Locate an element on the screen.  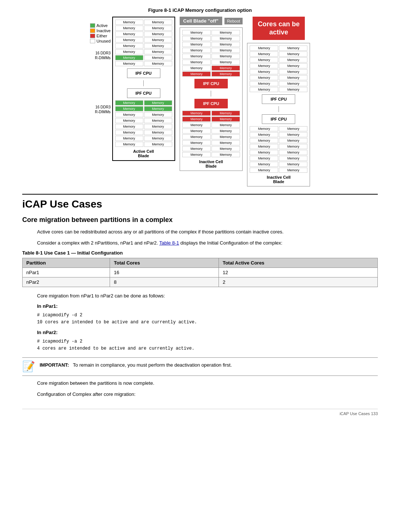
table-row: nPar2 8 2 is located at coordinates (200, 282).